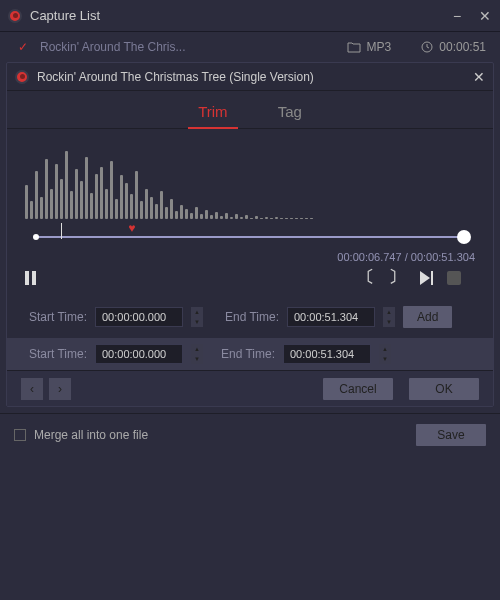  I want to click on file-row: ✓ Rockin' Around The Chris... MP3 00:00:…, so click(250, 47).